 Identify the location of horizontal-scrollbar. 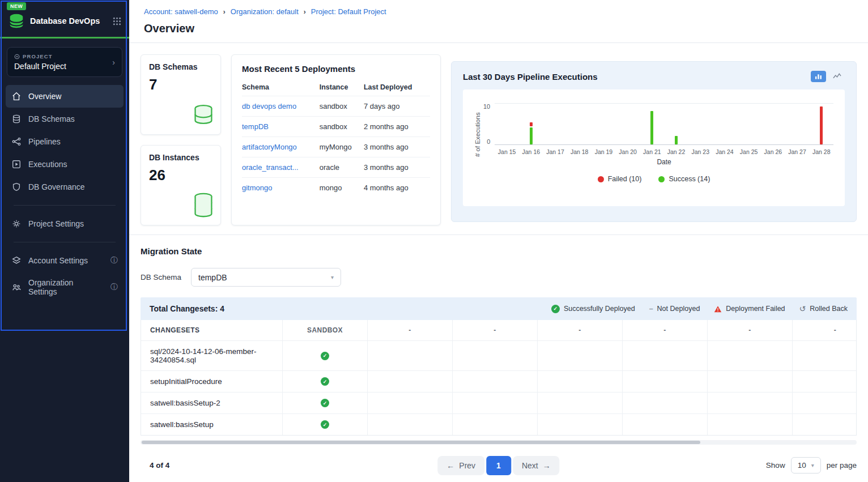
(499, 442).